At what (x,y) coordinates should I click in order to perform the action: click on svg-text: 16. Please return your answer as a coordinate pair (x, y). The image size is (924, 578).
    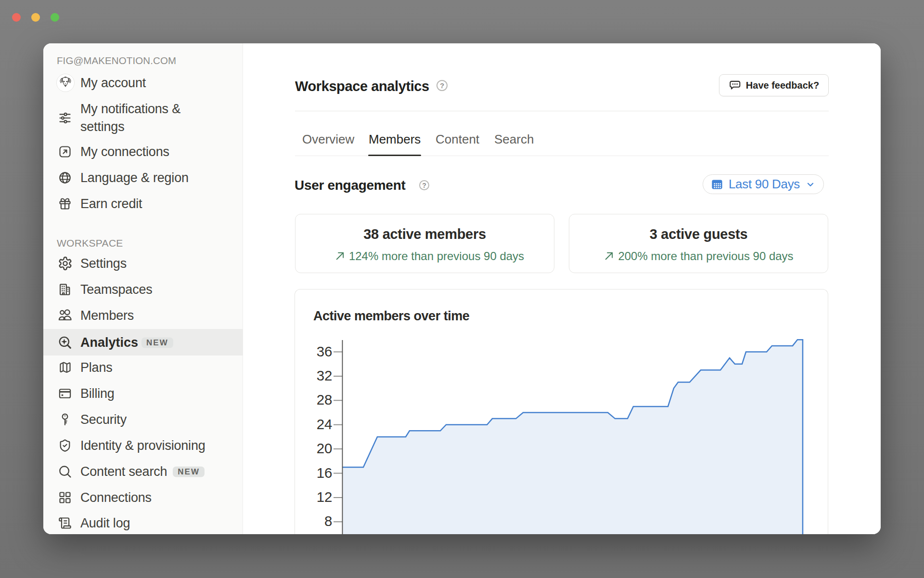
    Looking at the image, I should click on (324, 473).